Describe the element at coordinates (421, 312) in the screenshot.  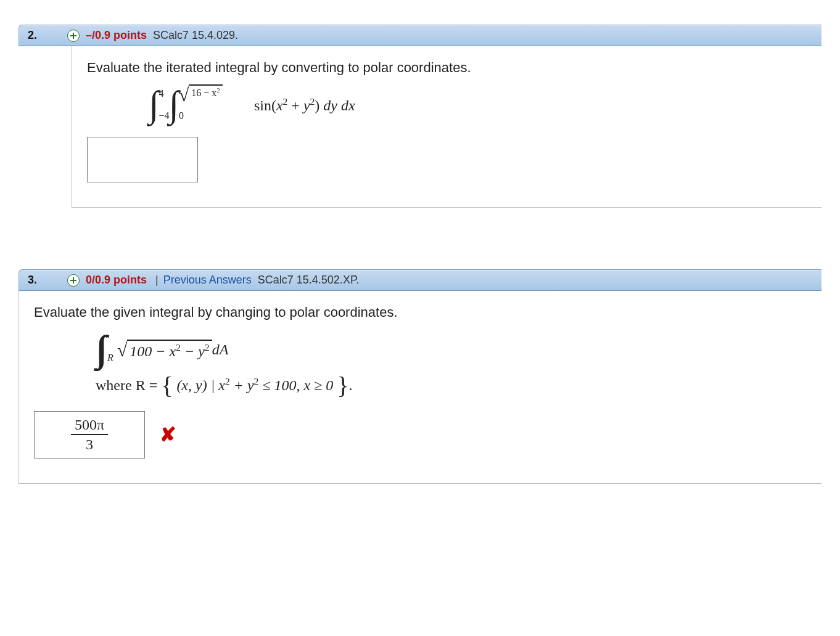
I see `question-prompt: Evaluate the given integral by changing …` at that location.